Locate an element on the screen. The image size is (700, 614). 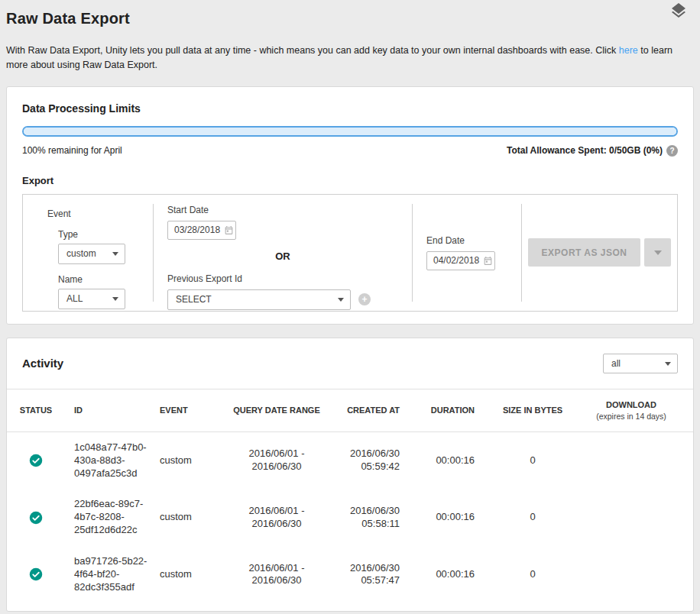
intro-text: With Raw Data Export, Unity lets you pul… is located at coordinates (350, 58).